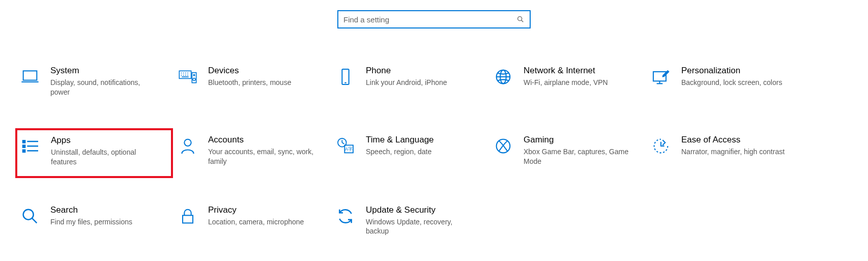 This screenshot has height=261, width=868. Describe the element at coordinates (105, 222) in the screenshot. I see `tile-desc: Find my files, permissions` at that location.